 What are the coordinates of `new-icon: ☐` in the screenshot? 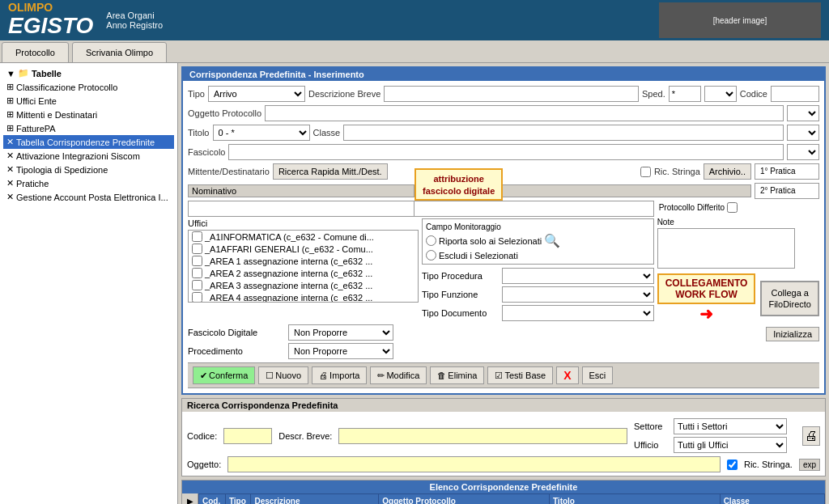 It's located at (270, 375).